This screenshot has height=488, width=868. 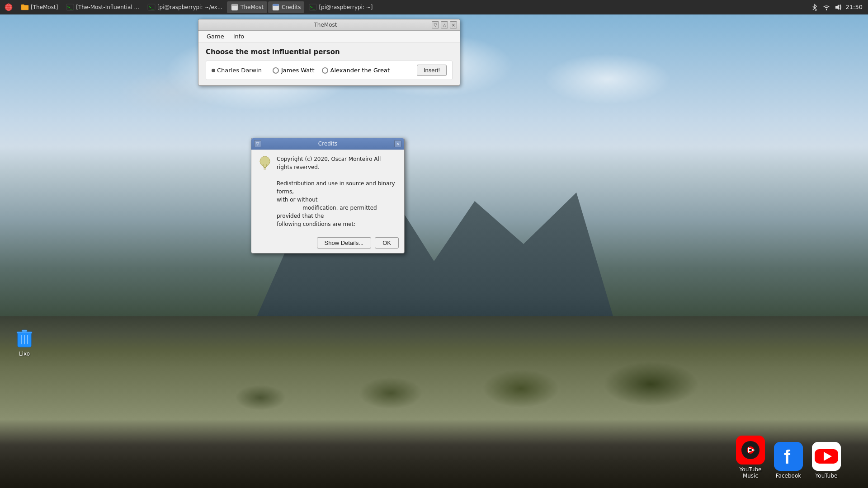 I want to click on youtube-music-label: YouTubeMusic, so click(x=750, y=473).